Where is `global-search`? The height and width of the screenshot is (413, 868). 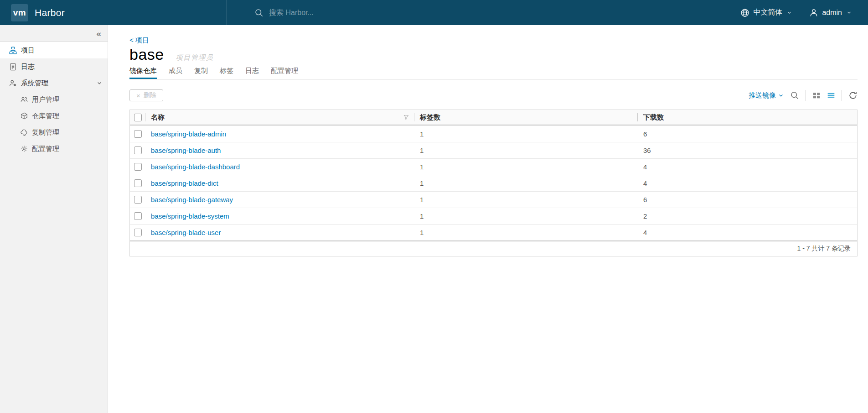 global-search is located at coordinates (483, 13).